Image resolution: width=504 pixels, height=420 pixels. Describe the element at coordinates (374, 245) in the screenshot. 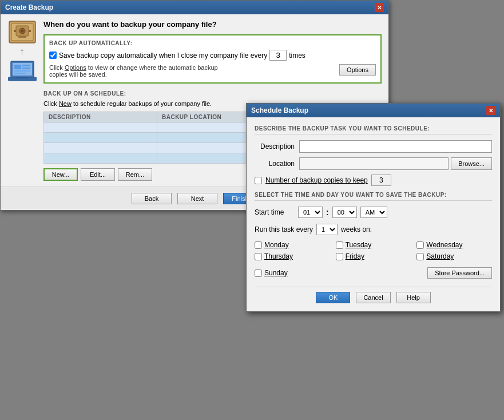

I see `tuesday-day: Tuesday` at that location.